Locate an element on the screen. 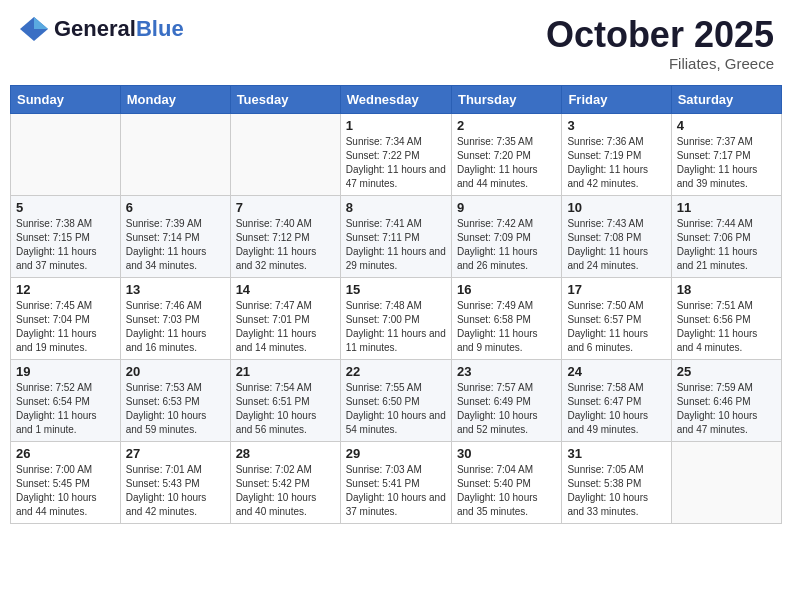  weekday-header-tuesday: Tuesday is located at coordinates (285, 99).